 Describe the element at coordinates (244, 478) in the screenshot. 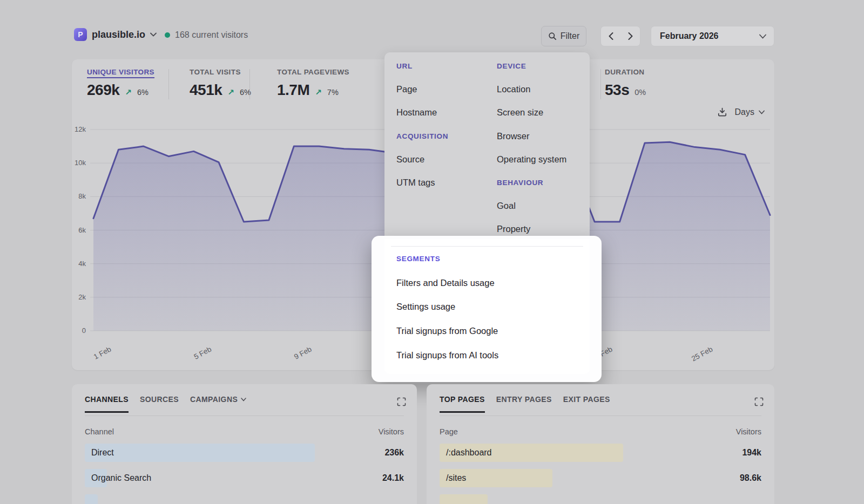

I see `table-row: Organic Search24.1k` at that location.